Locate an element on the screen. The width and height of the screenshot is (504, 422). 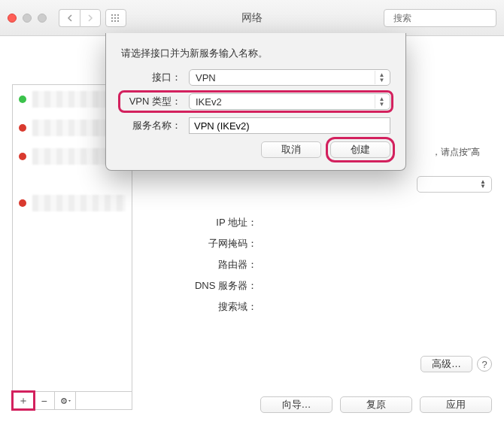
chevron-right-icon is located at coordinates (90, 18).